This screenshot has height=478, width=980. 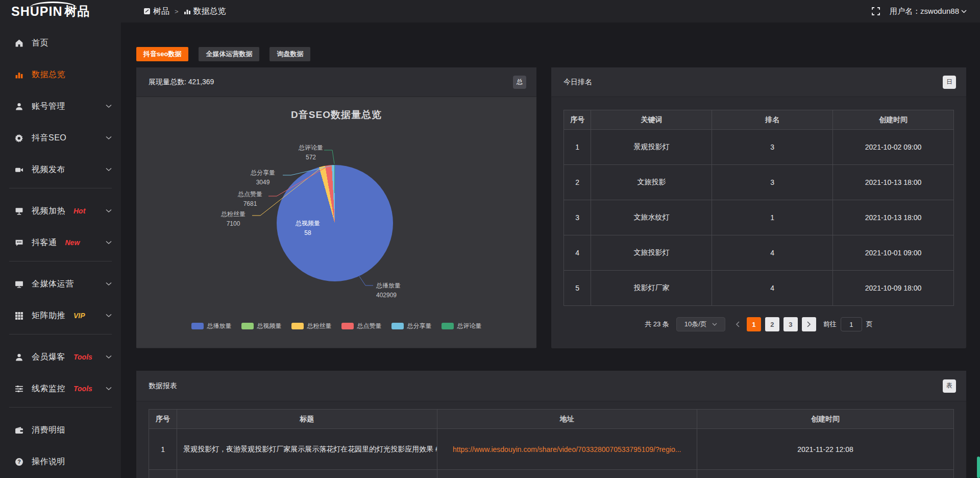 What do you see at coordinates (19, 462) in the screenshot?
I see `question-circle-icon: ?` at bounding box center [19, 462].